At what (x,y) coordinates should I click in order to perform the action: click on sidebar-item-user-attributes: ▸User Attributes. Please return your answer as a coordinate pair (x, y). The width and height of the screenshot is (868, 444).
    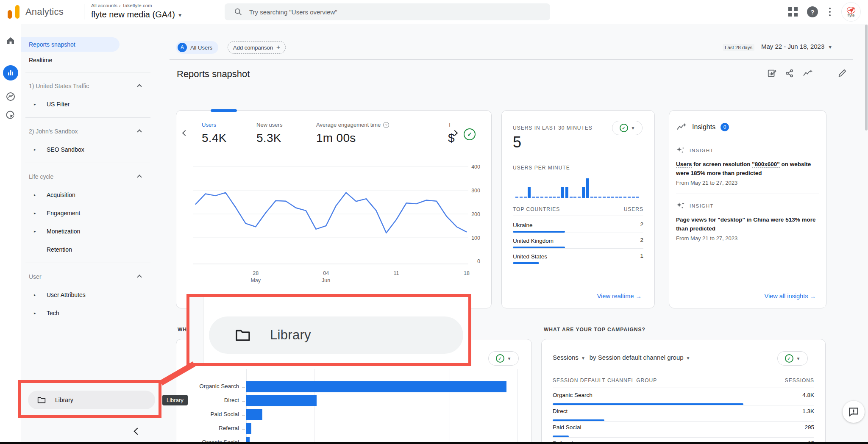
    Looking at the image, I should click on (88, 295).